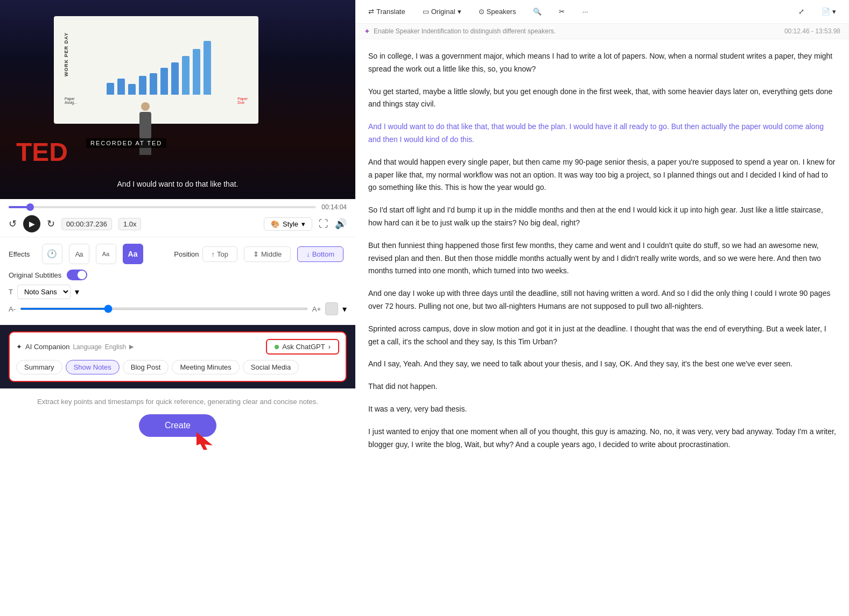  I want to click on effect-outline-icon: Aa, so click(79, 254).